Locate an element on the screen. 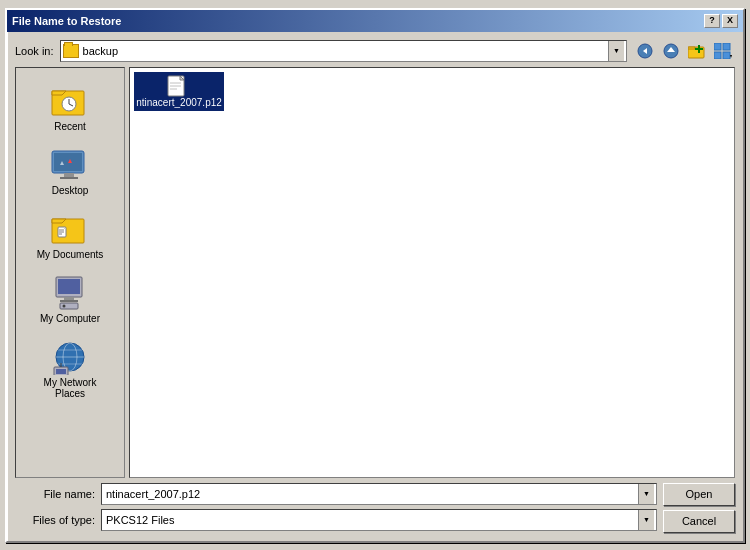  sidebar-item-my-computer: My Computer is located at coordinates (70, 300).